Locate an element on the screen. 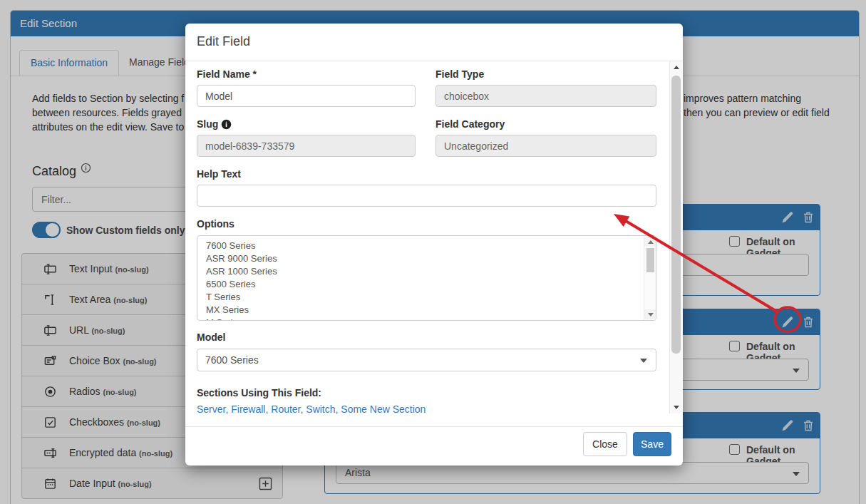 The height and width of the screenshot is (504, 866). close-button: Close is located at coordinates (605, 444).